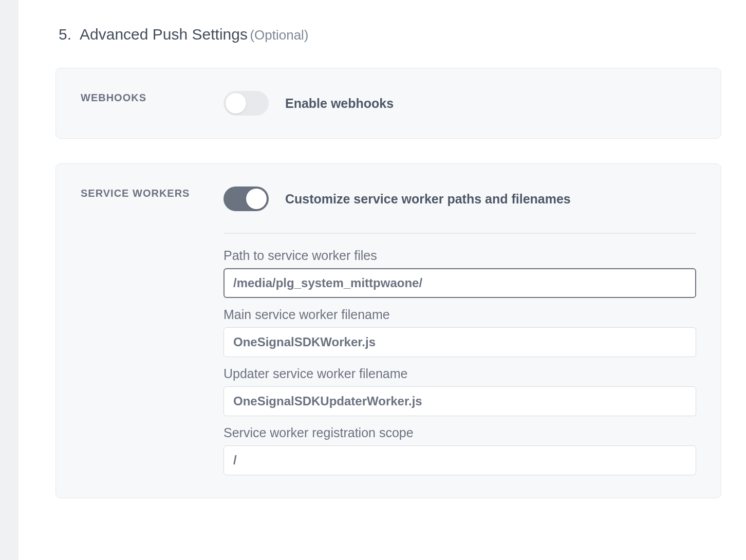 Image resolution: width=746 pixels, height=560 pixels. I want to click on webhooks-card: WEBHOOKS Enable webhooks, so click(388, 103).